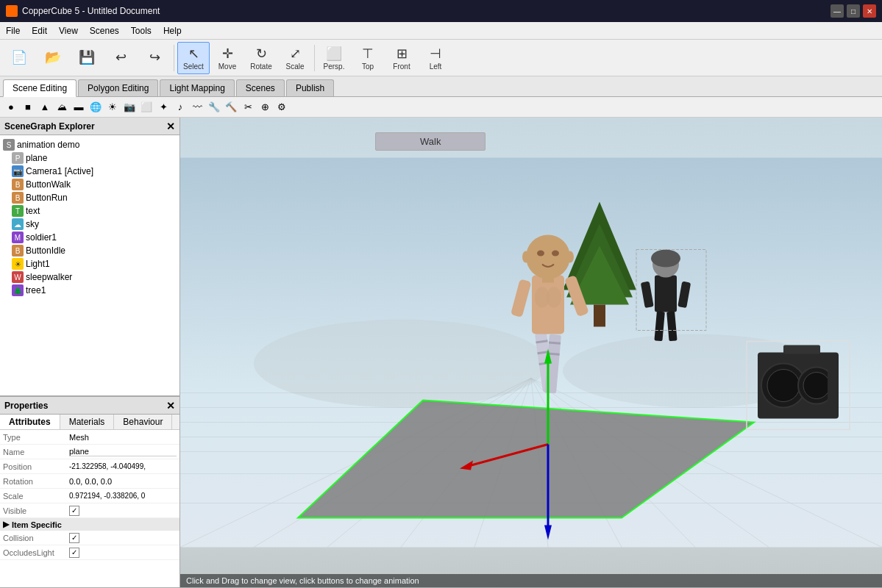 The width and height of the screenshot is (882, 588). I want to click on tool4-btn: ⊕, so click(265, 107).